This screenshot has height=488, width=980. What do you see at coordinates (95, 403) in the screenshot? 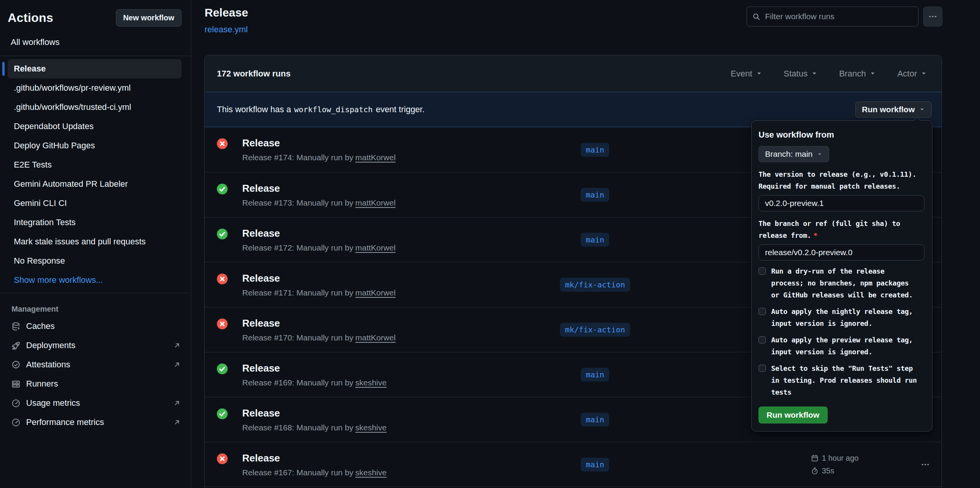
I see `sidebar-item-usage-metrics: Usage metrics` at bounding box center [95, 403].